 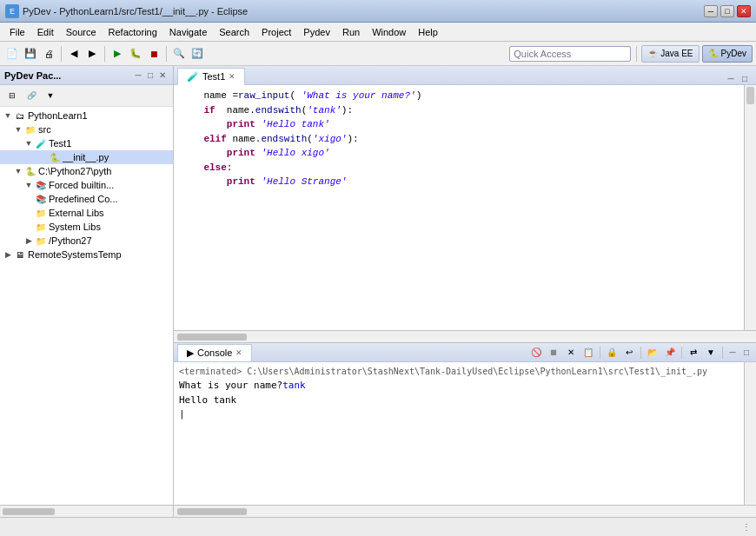 What do you see at coordinates (154, 54) in the screenshot?
I see `stop-button: ⏹` at bounding box center [154, 54].